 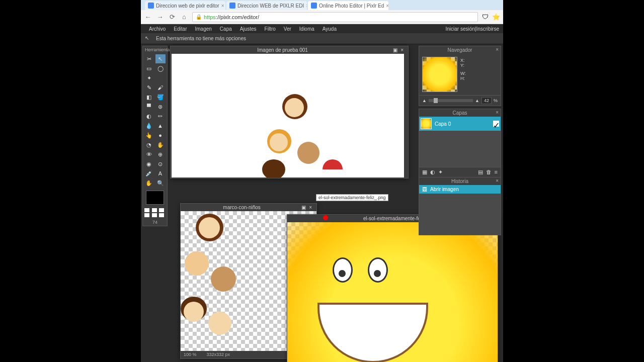 What do you see at coordinates (460, 101) in the screenshot?
I see `zoom-slider: ▲ ▲ 42 %` at bounding box center [460, 101].